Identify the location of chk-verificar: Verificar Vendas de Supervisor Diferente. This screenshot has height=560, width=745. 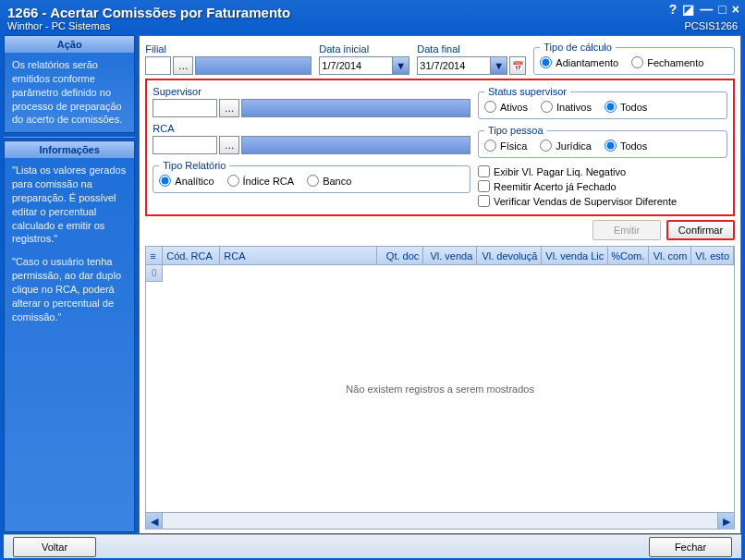
(603, 201).